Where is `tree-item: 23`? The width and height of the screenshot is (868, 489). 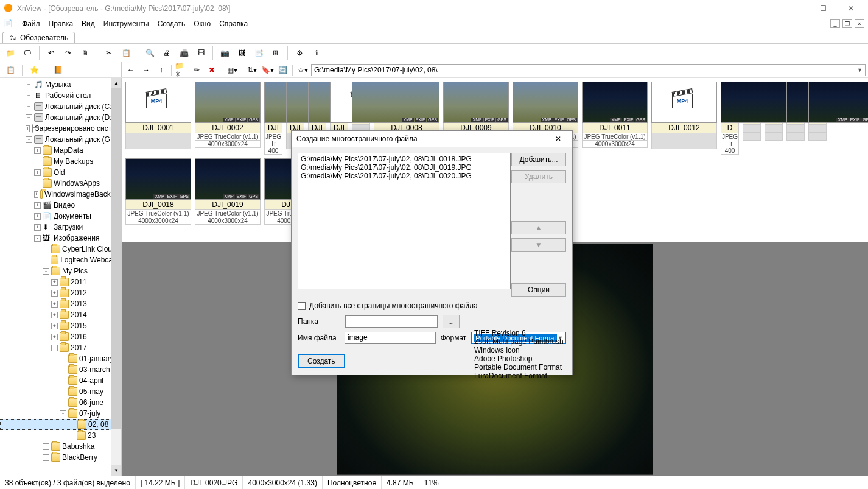 tree-item: 23 is located at coordinates (61, 435).